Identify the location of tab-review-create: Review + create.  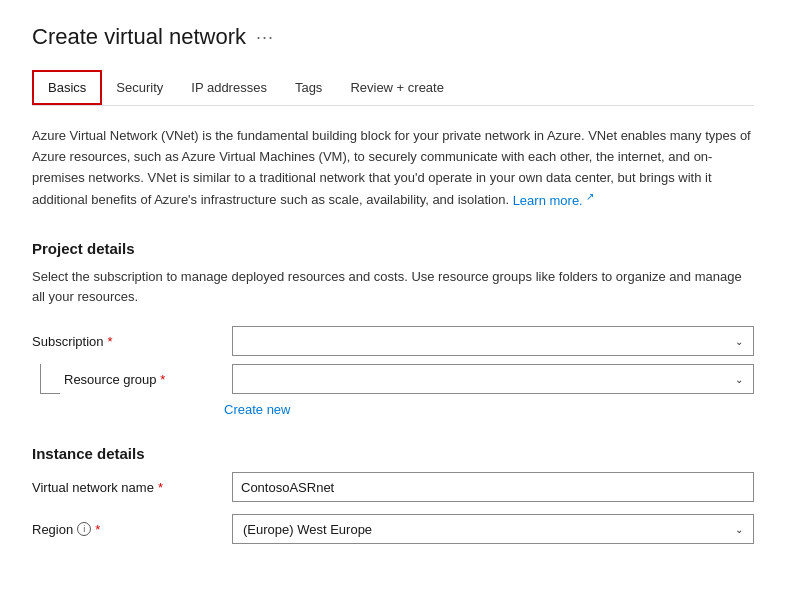
(397, 88).